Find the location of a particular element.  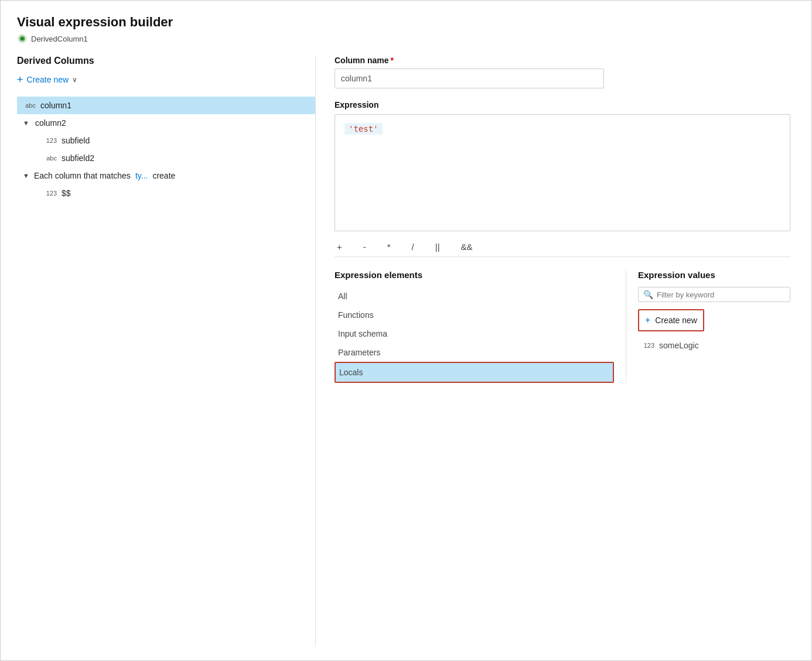

type-icon-abc: abc is located at coordinates (29, 105).